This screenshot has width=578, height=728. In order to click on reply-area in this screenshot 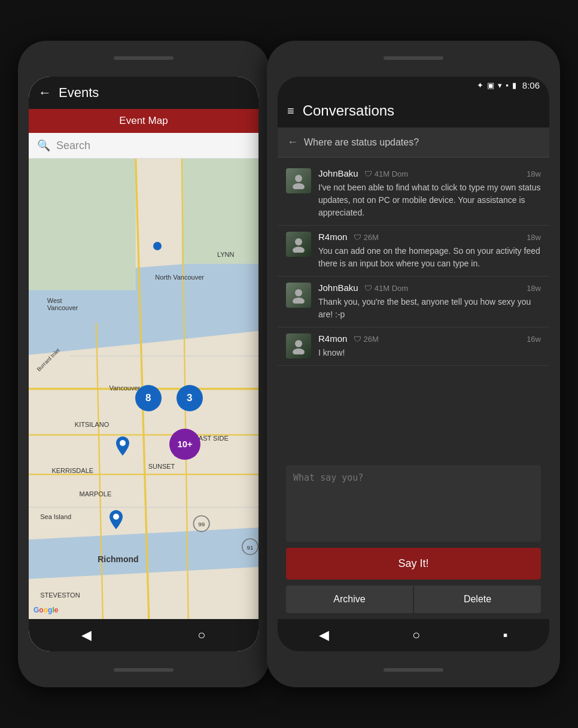, I will do `click(413, 503)`.